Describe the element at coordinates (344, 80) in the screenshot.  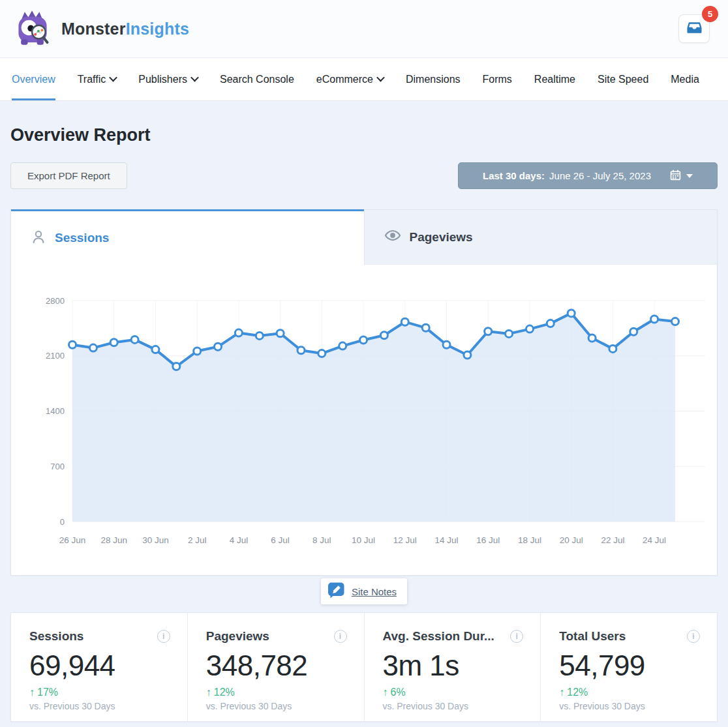
I see `nav-tab-label: eCommerce` at that location.